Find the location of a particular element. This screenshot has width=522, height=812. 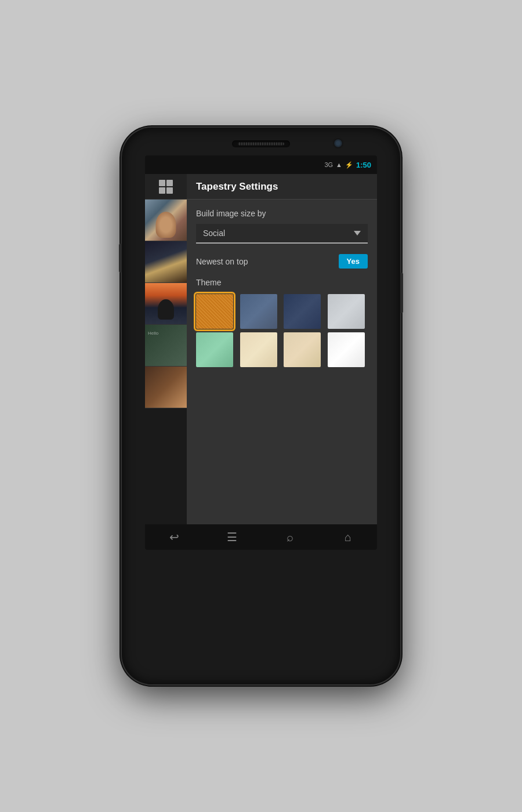

theme-swatch-white is located at coordinates (346, 350).